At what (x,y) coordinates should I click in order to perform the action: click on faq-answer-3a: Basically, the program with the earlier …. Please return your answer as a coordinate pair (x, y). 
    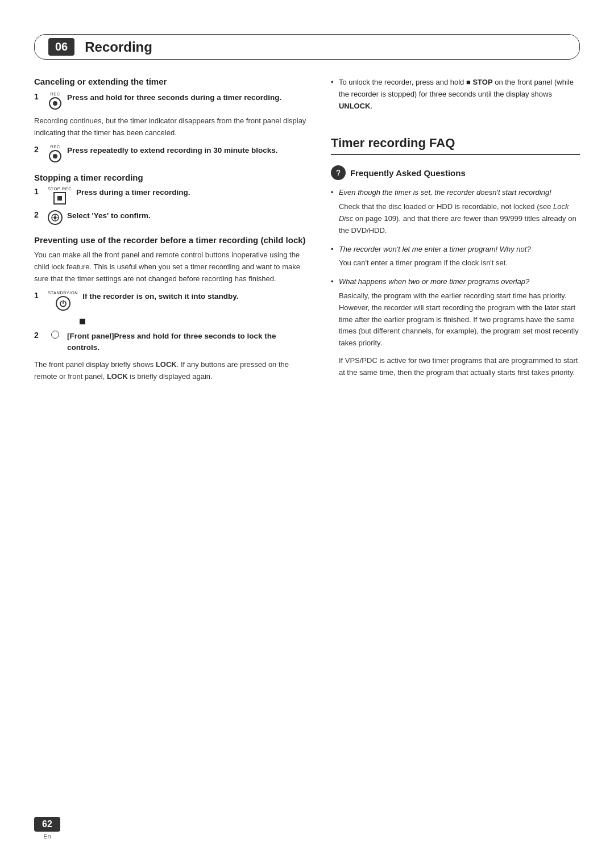
    Looking at the image, I should click on (459, 320).